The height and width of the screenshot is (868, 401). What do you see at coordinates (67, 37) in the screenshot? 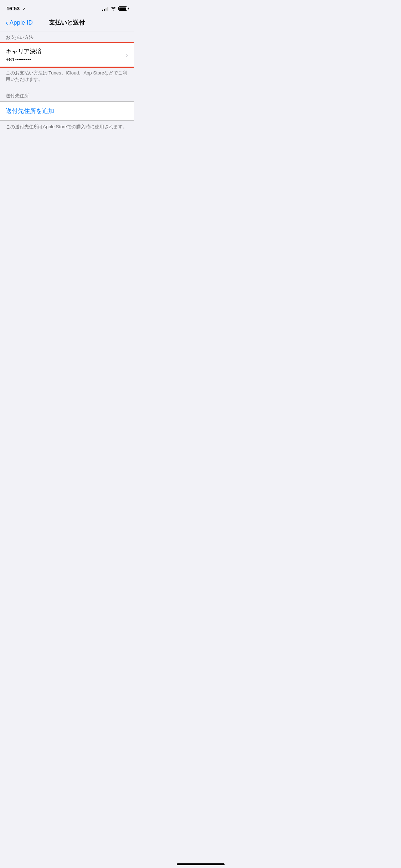
I see `payment-section-label: お支払い方法` at bounding box center [67, 37].